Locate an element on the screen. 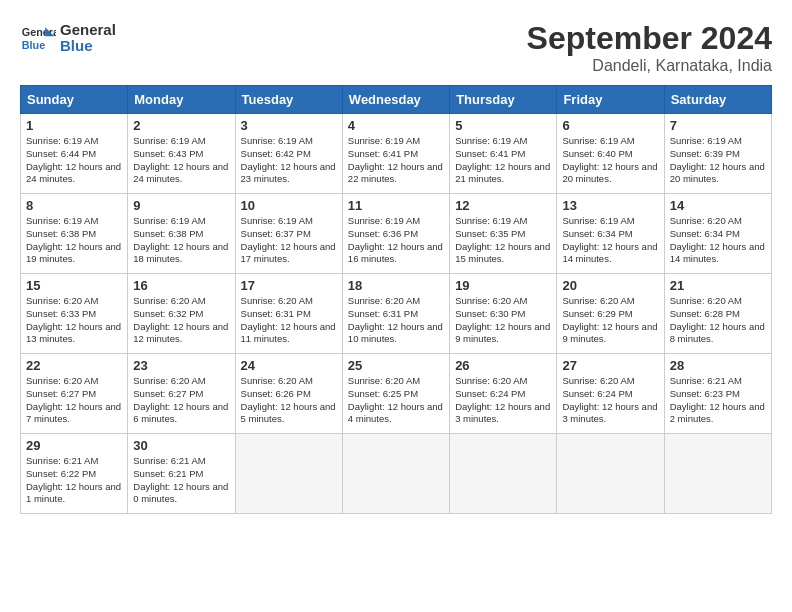 Image resolution: width=792 pixels, height=612 pixels. day-info: Sunrise: 6:19 AMSunset: 6:38 PMDaylight:… is located at coordinates (181, 240).